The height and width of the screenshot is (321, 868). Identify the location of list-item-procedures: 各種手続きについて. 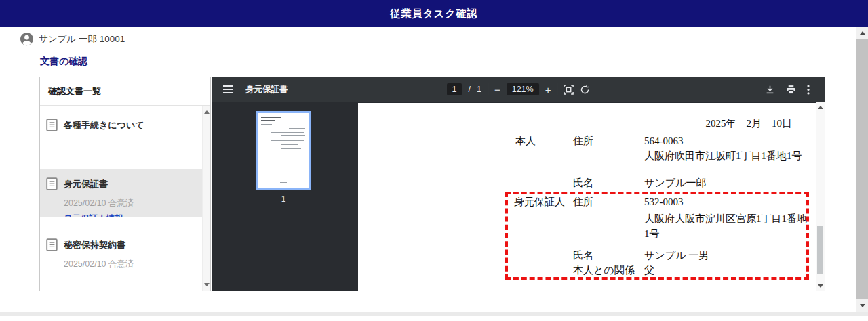
(121, 137).